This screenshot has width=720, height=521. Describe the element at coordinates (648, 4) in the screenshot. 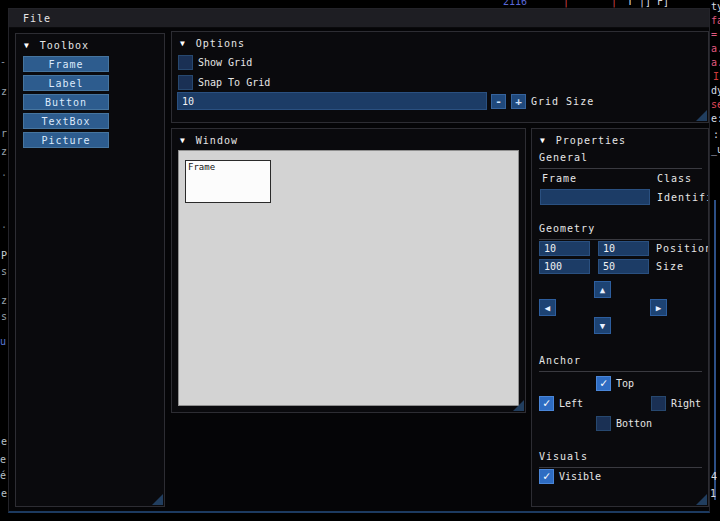

I see `bg-editor-text: T |] F]` at that location.